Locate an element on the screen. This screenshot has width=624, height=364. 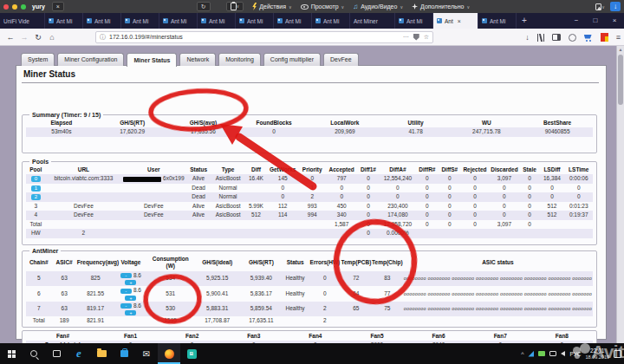
browser-tab: Ant Miner is located at coordinates (373, 21).